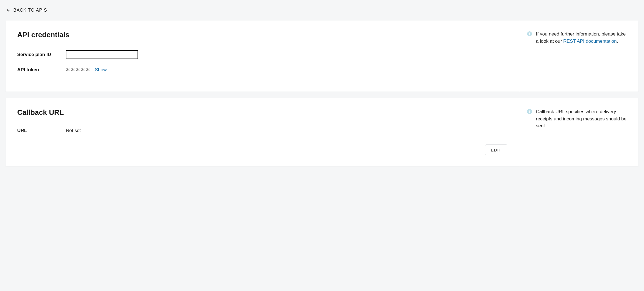  What do you see at coordinates (42, 131) in the screenshot?
I see `callback-url-label: URL` at bounding box center [42, 131].